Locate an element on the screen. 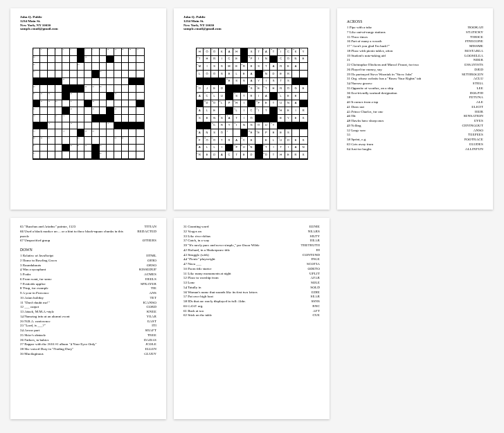  clue-text: 7 Like out-of-range stations is located at coordinates (404, 33).